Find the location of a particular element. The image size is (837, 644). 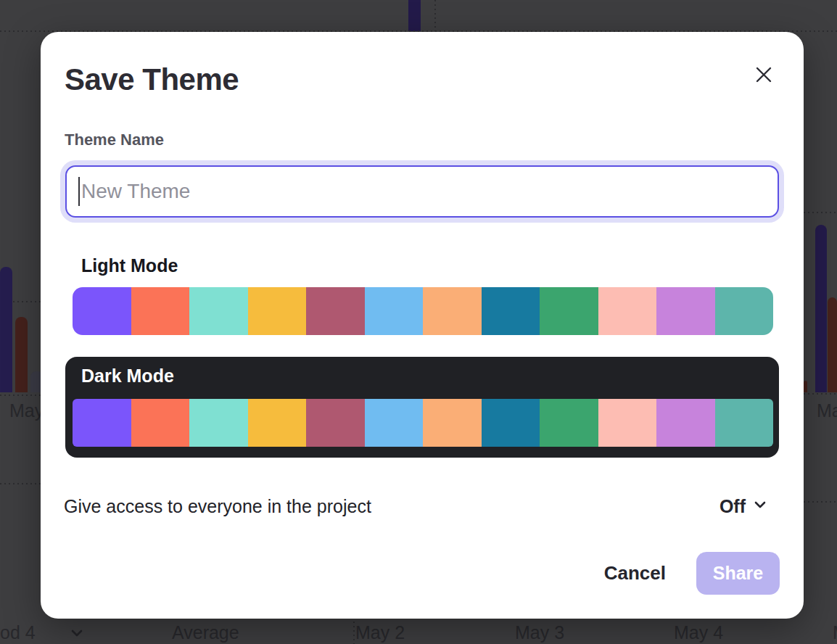

theme-name-input is located at coordinates (422, 191).